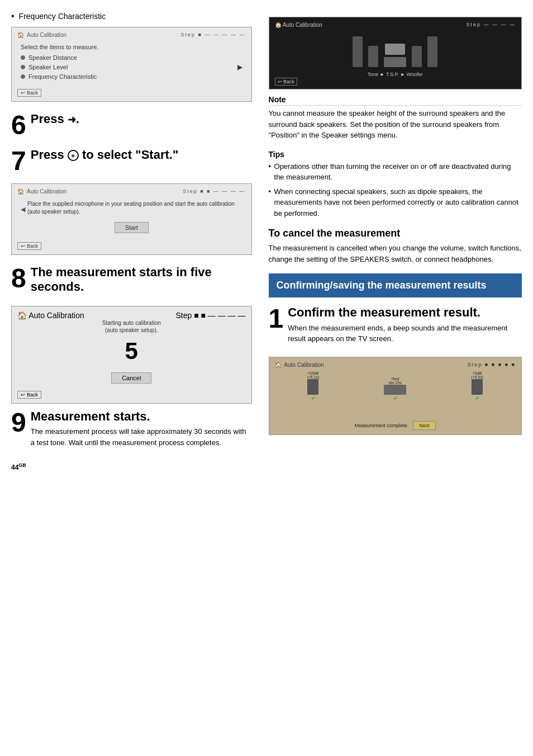 Image resolution: width=533 pixels, height=756 pixels. What do you see at coordinates (214, 191) in the screenshot?
I see `screen2-step-bar: Step ■ ■ — — — —` at bounding box center [214, 191].